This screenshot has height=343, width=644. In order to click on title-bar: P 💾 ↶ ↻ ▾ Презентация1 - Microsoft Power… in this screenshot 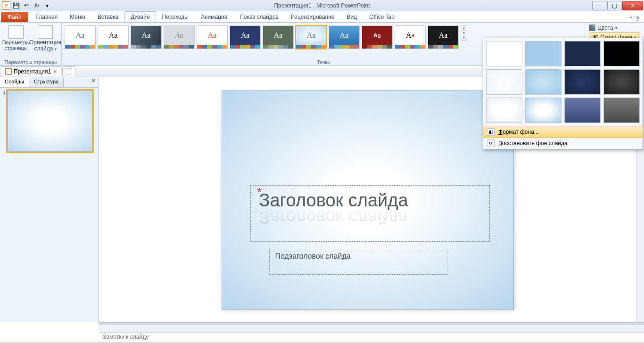, I will do `click(322, 6)`.